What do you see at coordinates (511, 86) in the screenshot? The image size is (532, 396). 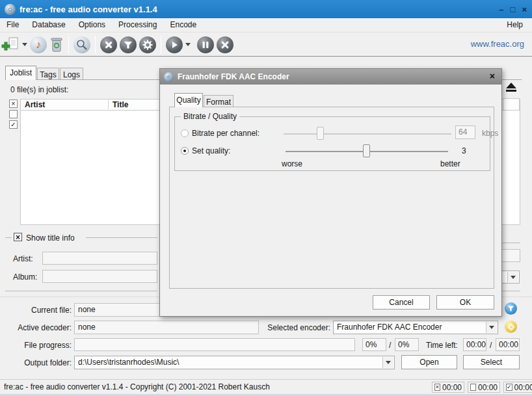 I see `eject-icon` at bounding box center [511, 86].